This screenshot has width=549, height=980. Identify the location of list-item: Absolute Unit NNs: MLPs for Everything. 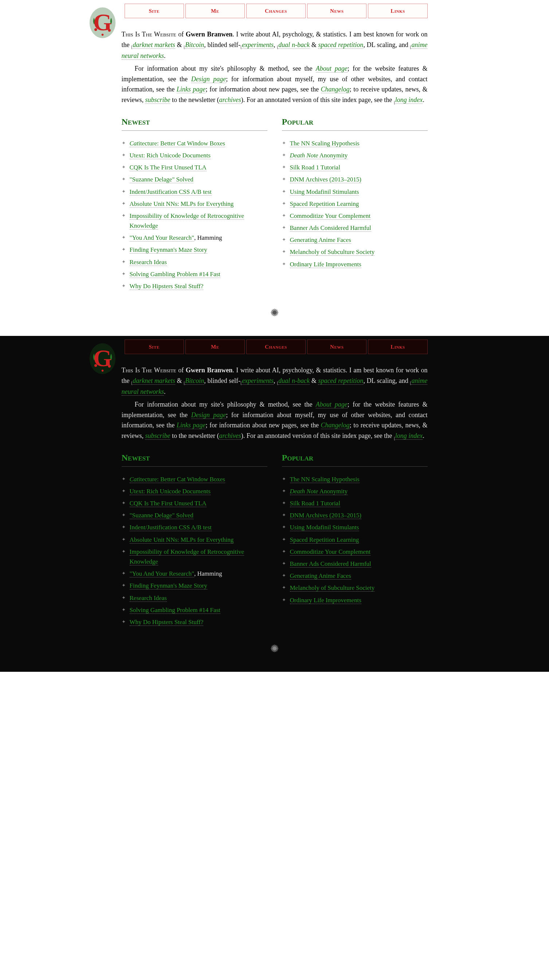
(195, 204).